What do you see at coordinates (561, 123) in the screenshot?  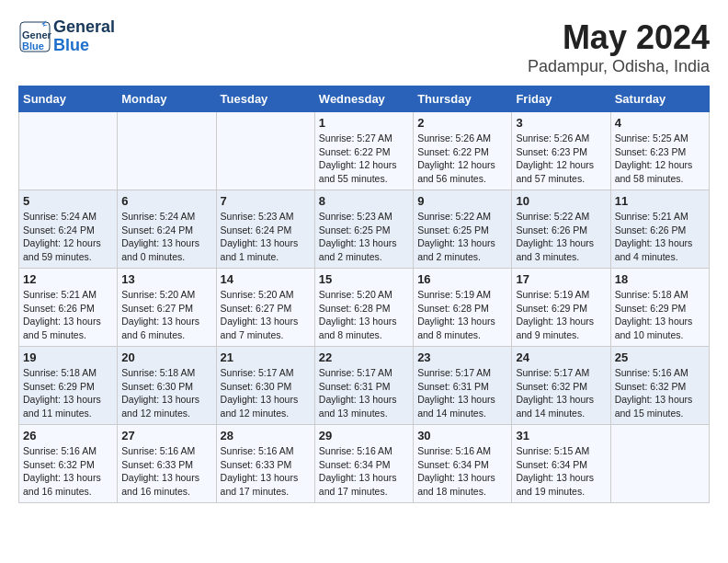 I see `day-number: 3` at bounding box center [561, 123].